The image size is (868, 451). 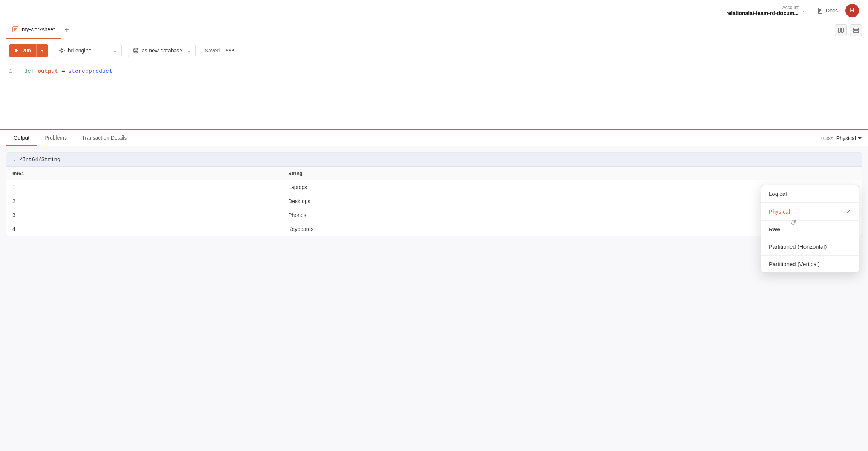 I want to click on keyword-output: output, so click(x=48, y=72).